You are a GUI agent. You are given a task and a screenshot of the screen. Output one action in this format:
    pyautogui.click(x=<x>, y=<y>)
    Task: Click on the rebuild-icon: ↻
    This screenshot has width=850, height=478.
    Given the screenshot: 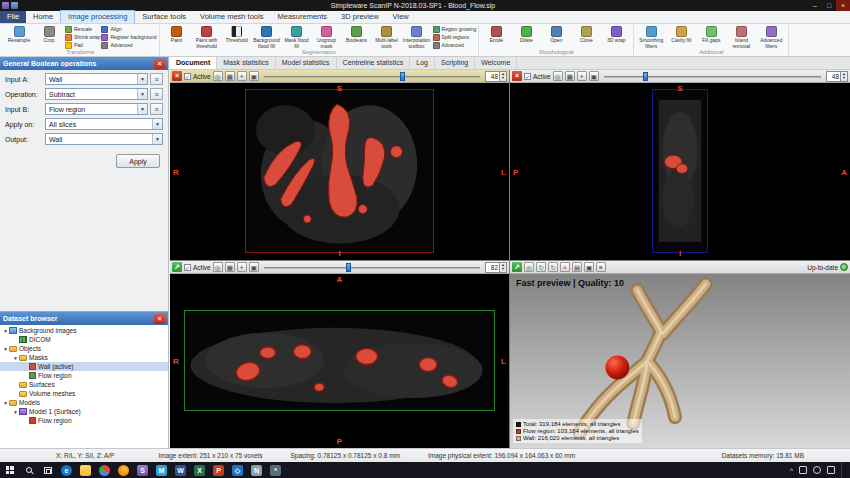 What is the action you would take?
    pyautogui.click(x=553, y=267)
    